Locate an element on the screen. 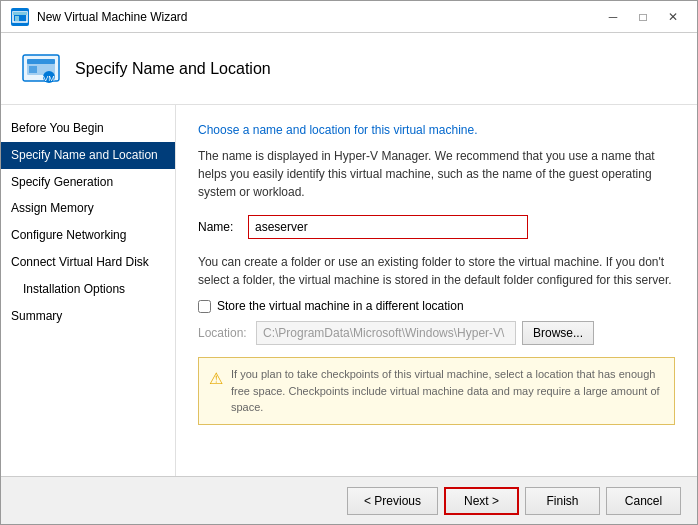 The image size is (698, 525). sidebar-item-configure-networking: Configure Networking is located at coordinates (88, 236).